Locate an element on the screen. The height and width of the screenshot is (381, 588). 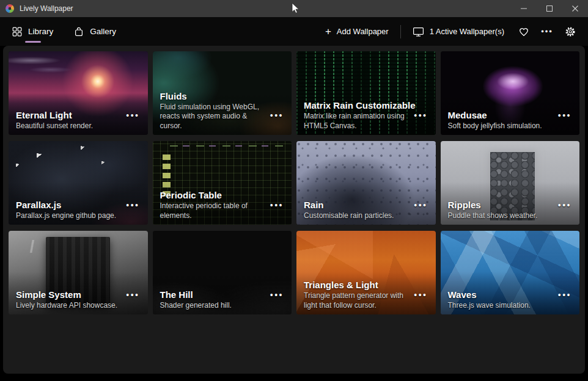
titlebar: Lively Wallpaper is located at coordinates (294, 9).